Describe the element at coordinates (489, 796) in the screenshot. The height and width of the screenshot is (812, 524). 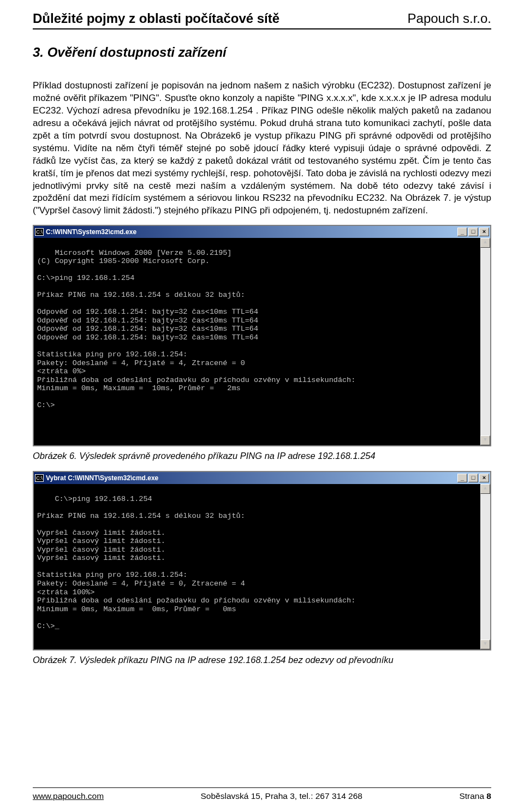
I see `page-number: 8` at that location.